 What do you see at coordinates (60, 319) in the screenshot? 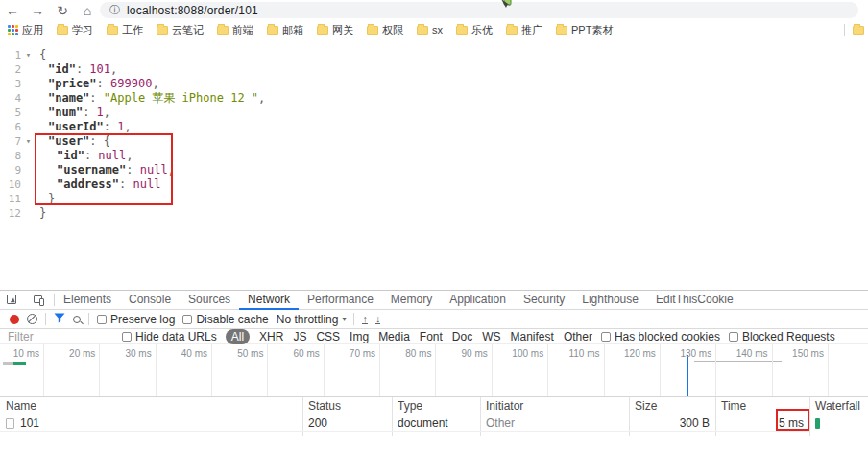
I see `filter-funnel-icon` at bounding box center [60, 319].